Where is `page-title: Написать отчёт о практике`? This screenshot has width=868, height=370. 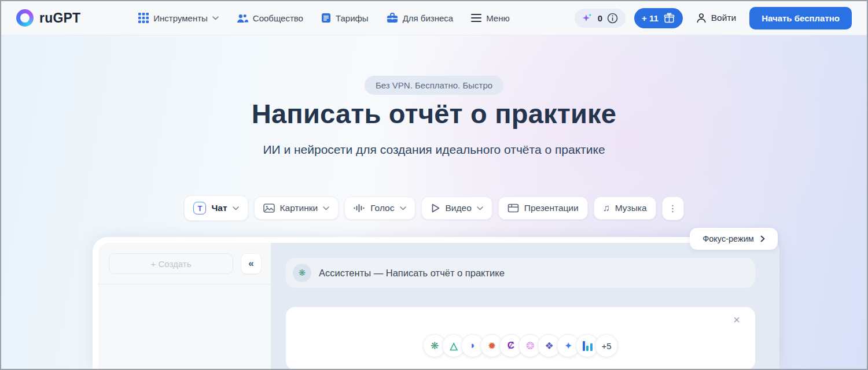 page-title: Написать отчёт о практике is located at coordinates (434, 113).